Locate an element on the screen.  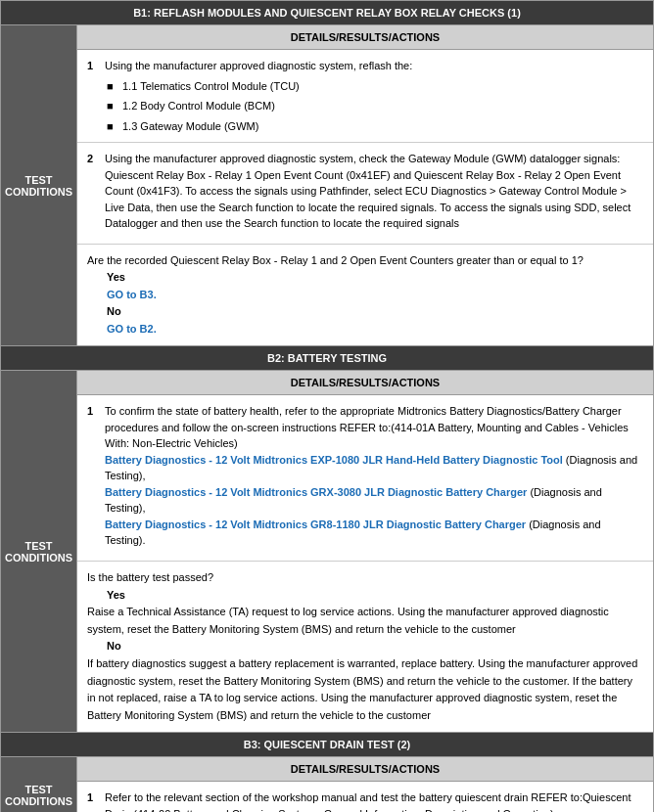
b1-test-conditions-label: TESTCONDITIONS is located at coordinates (39, 186).